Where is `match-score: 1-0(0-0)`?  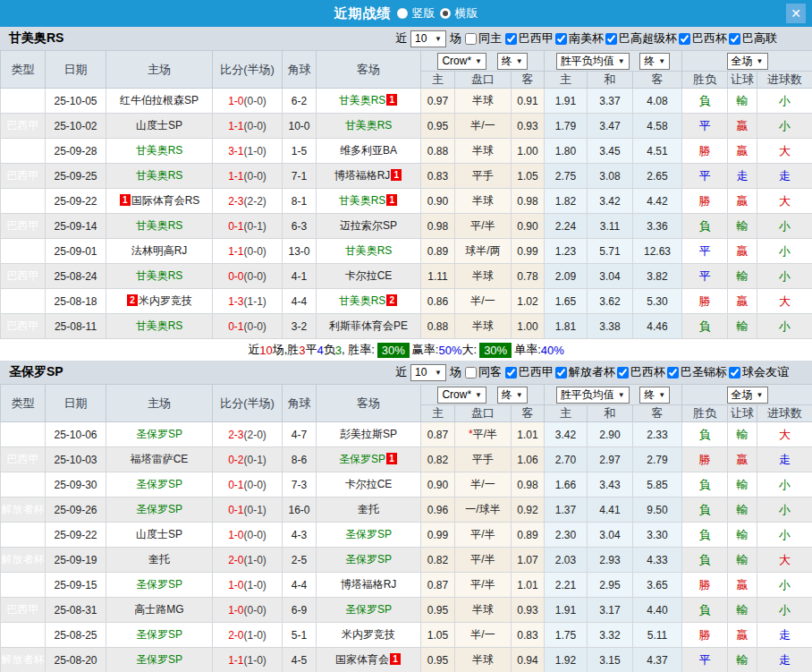 match-score: 1-0(0-0) is located at coordinates (248, 535).